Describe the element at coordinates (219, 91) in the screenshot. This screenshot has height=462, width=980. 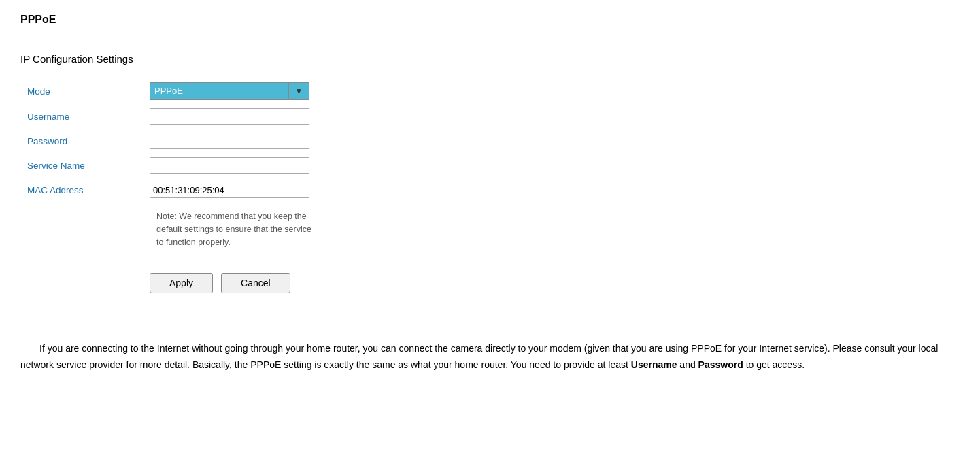
I see `mode-select-text: PPPoE` at that location.